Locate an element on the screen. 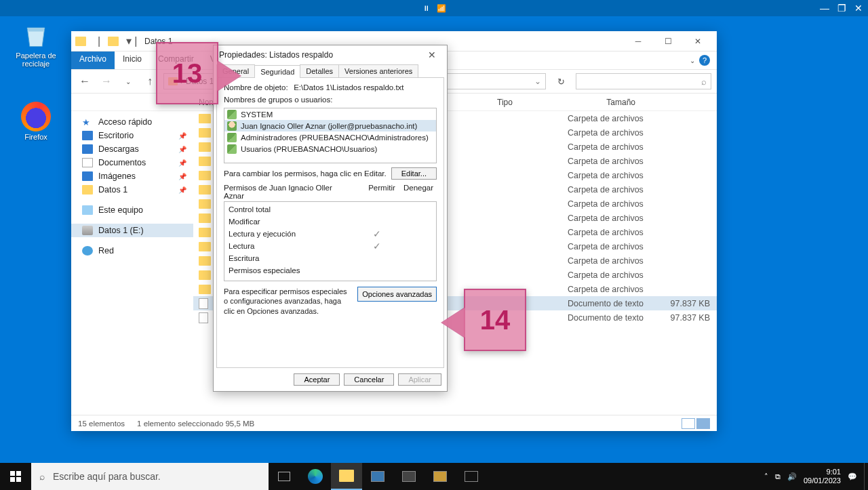  vm-pause-icon: ⏸ is located at coordinates (426, 8).